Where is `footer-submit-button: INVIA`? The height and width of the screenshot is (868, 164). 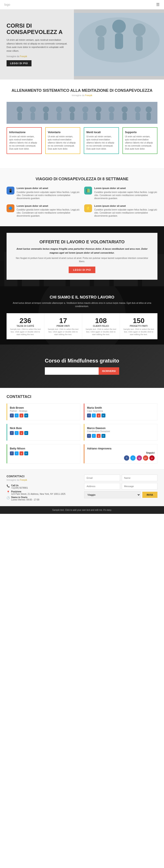
footer-submit-button: INVIA is located at coordinates (150, 495).